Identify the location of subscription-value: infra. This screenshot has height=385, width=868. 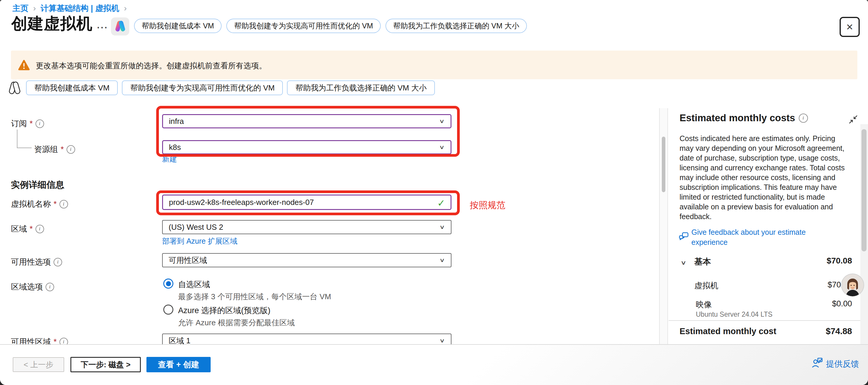
(177, 121).